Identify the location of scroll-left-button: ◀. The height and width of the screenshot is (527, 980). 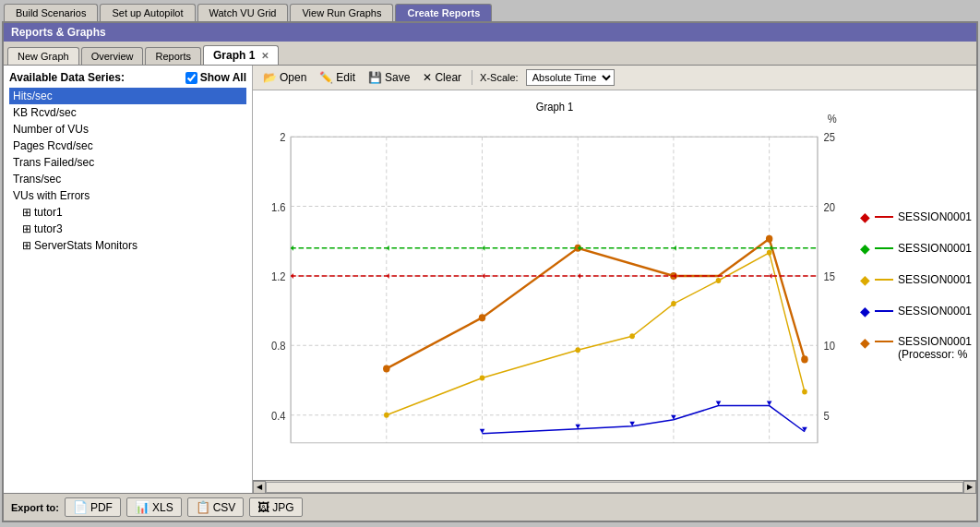
(259, 487).